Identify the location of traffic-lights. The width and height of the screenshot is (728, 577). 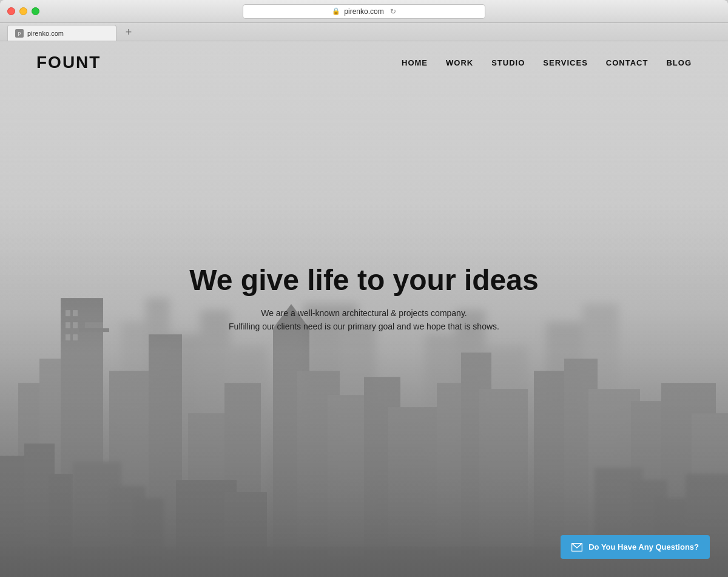
(23, 11).